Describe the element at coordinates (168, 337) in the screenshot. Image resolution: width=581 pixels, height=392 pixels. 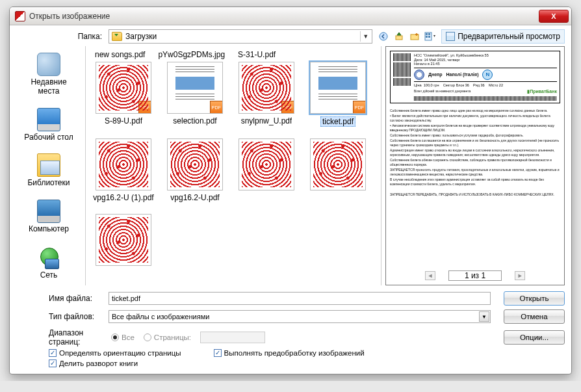
I see `range-pages-radio: Страницы:` at that location.